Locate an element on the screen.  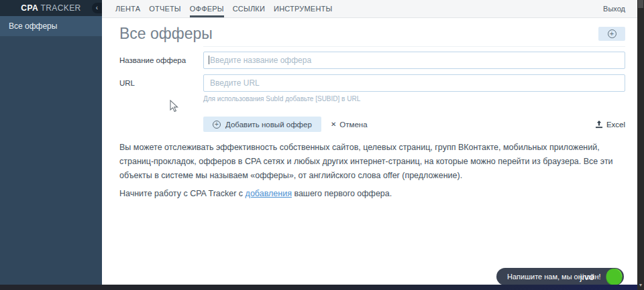
page-title: Все офферы is located at coordinates (166, 33).